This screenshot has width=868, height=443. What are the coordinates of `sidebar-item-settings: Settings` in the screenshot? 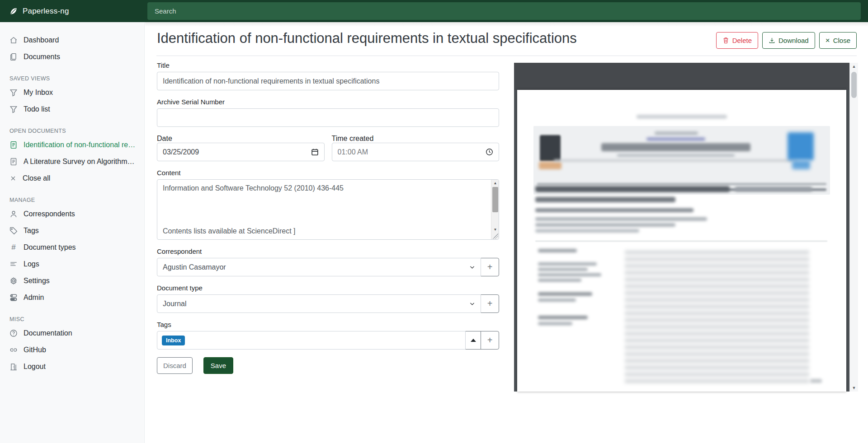 It's located at (72, 281).